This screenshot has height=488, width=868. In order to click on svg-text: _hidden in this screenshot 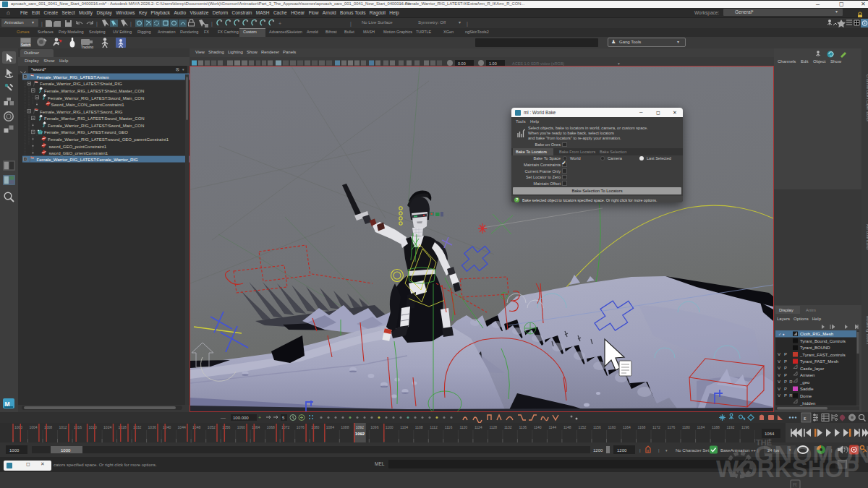, I will do `click(807, 403)`.